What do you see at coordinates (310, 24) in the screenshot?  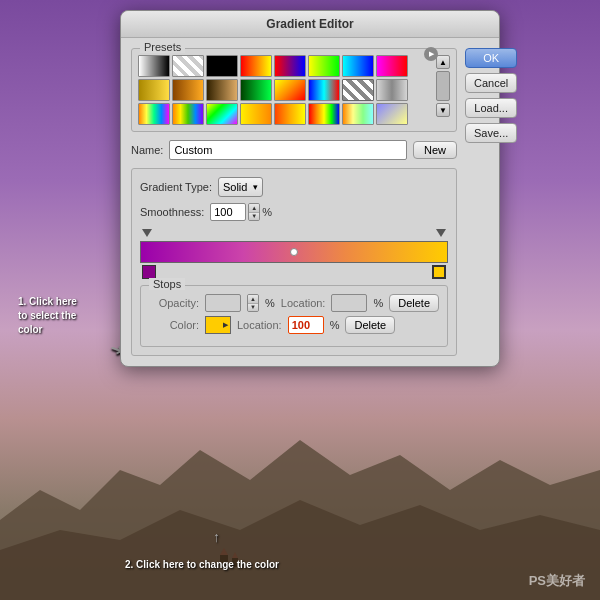 I see `dialog-title: Gradient Editor` at bounding box center [310, 24].